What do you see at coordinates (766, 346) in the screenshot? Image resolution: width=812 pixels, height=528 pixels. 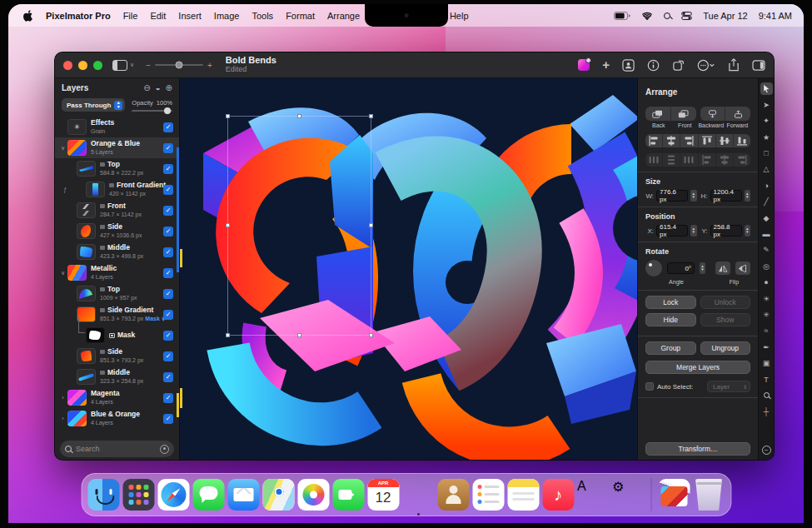 I see `pen-tool-icon: ✒` at bounding box center [766, 346].